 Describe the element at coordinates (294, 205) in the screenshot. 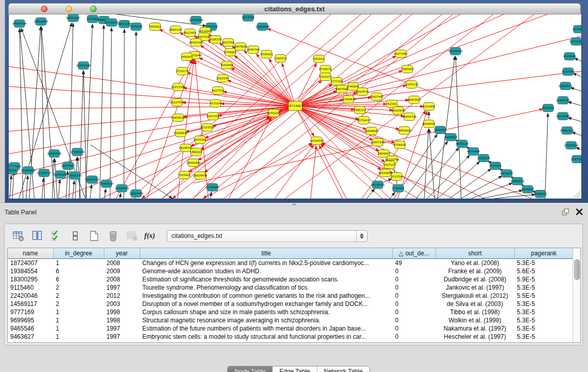

I see `divider-handle` at that location.